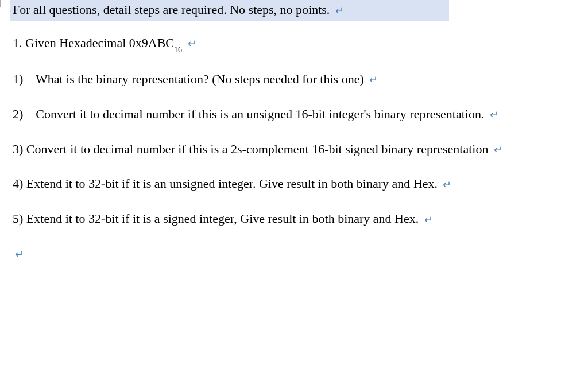 The image size is (588, 391). Describe the element at coordinates (6, 3) in the screenshot. I see `page-corner-mark` at that location.